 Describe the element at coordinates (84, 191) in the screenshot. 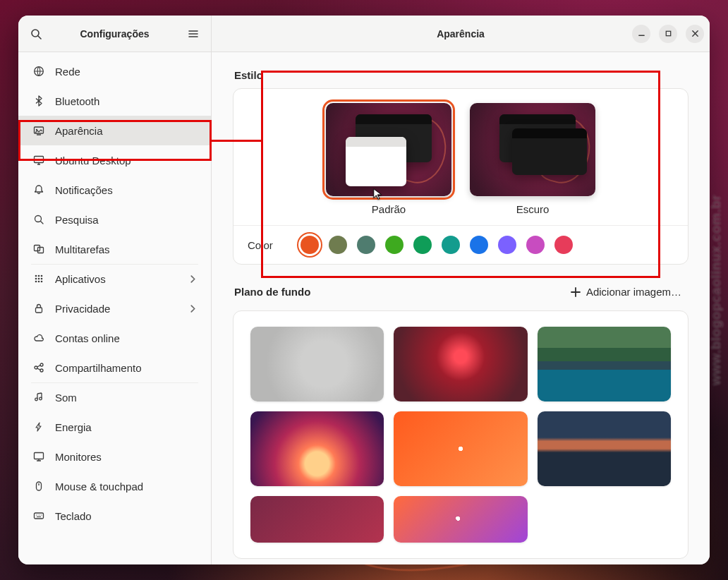

I see `sidebar-item-label: Notificações` at that location.